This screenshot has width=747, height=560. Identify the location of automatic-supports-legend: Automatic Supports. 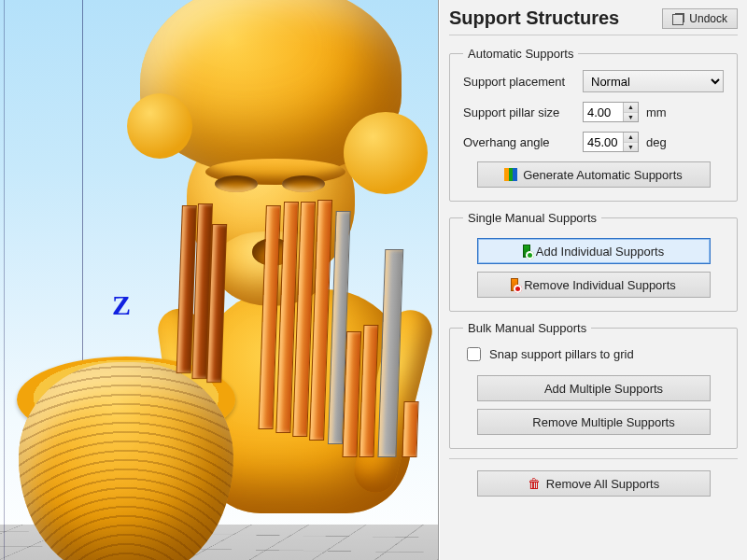
(521, 54).